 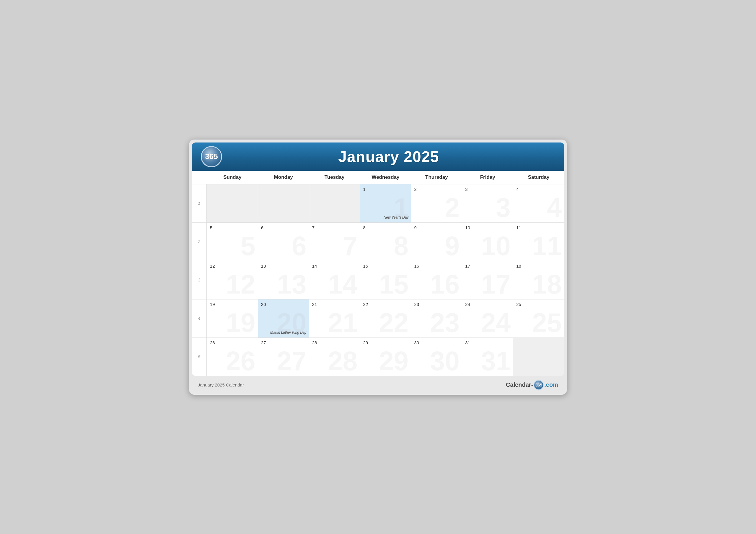 I want to click on cal-cell-week5-day0: 2626, so click(x=232, y=357).